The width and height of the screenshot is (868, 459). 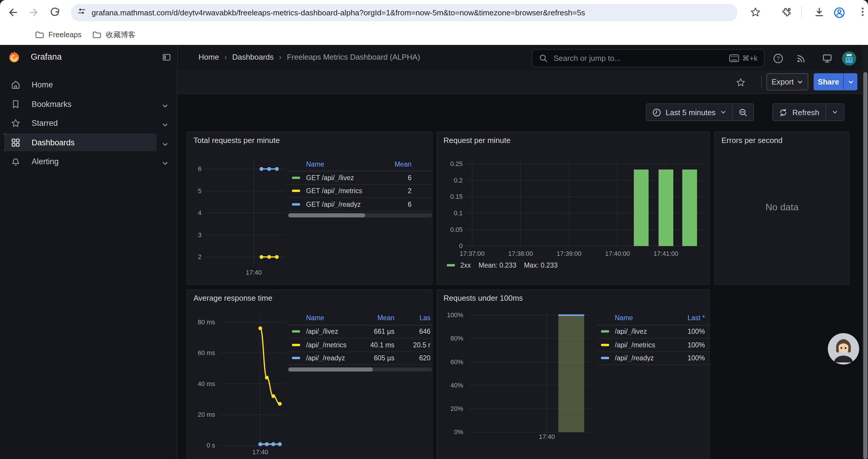 I want to click on search-box: ⌘+k, so click(x=648, y=58).